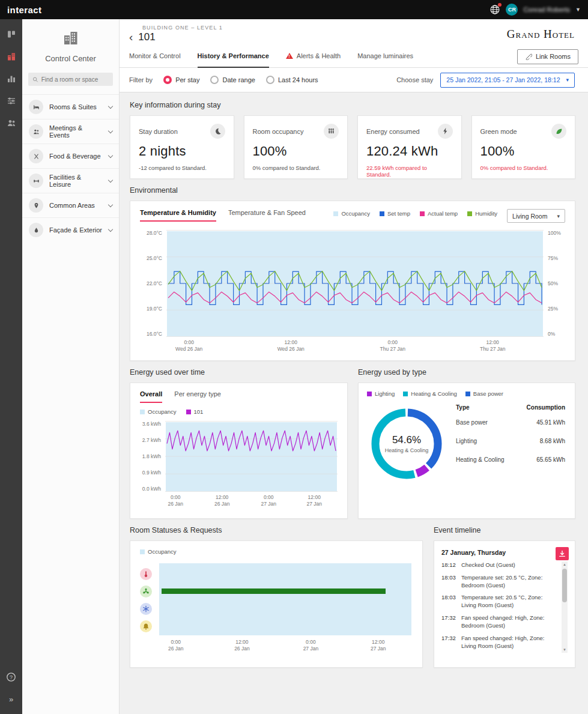  Describe the element at coordinates (512, 10) in the screenshot. I see `avatar: CR` at that location.